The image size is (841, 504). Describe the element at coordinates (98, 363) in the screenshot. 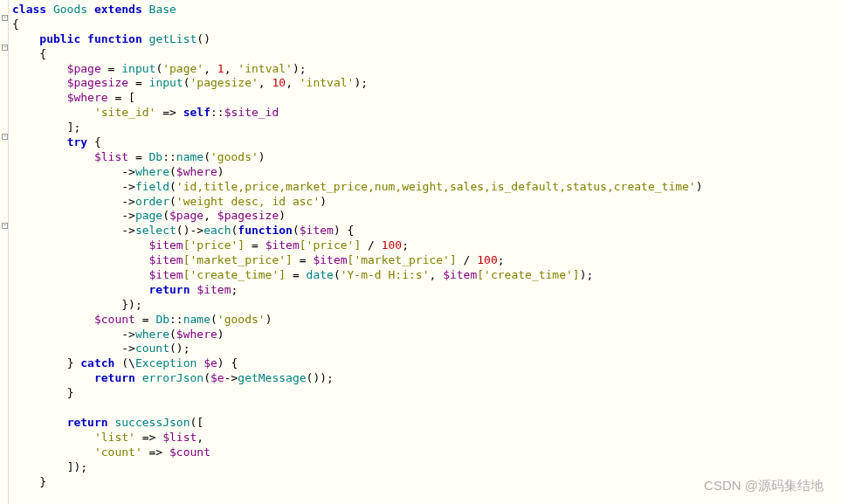

I see `keyword-catch: catch` at that location.